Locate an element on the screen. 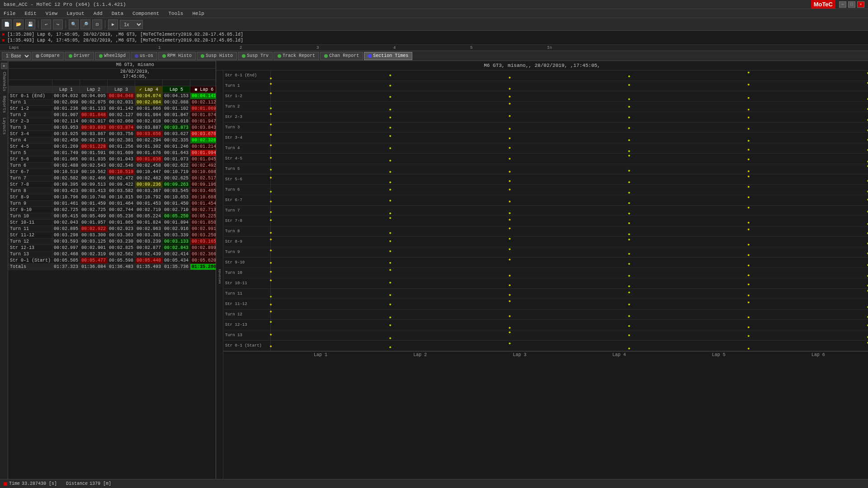 The height and width of the screenshot is (488, 868). lap5-value: 00:02.916 is located at coordinates (176, 229).